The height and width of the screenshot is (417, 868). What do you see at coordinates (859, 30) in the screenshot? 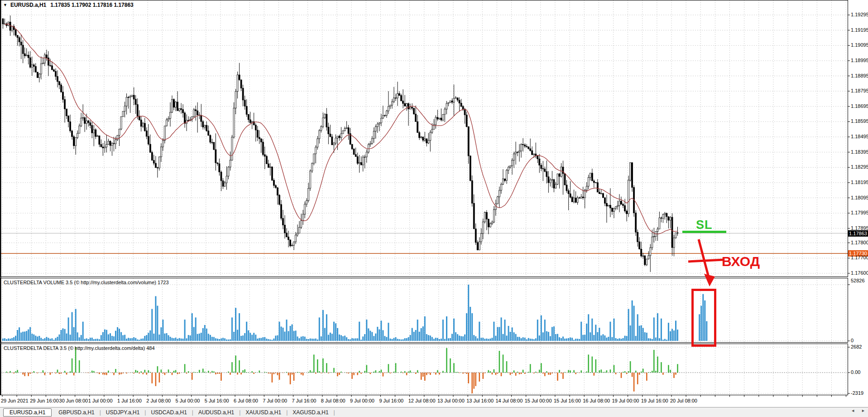
I see `price-axis-label: 1.19195` at bounding box center [859, 30].